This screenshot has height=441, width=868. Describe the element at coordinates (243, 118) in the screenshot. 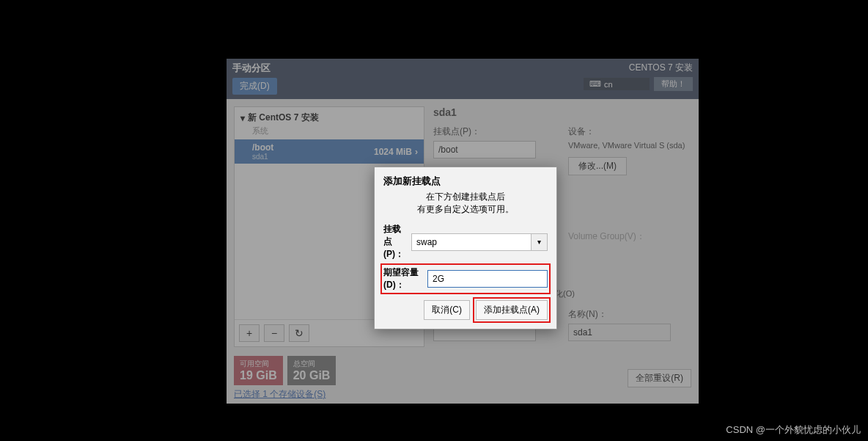

I see `chevron-down-icon: ▾` at that location.